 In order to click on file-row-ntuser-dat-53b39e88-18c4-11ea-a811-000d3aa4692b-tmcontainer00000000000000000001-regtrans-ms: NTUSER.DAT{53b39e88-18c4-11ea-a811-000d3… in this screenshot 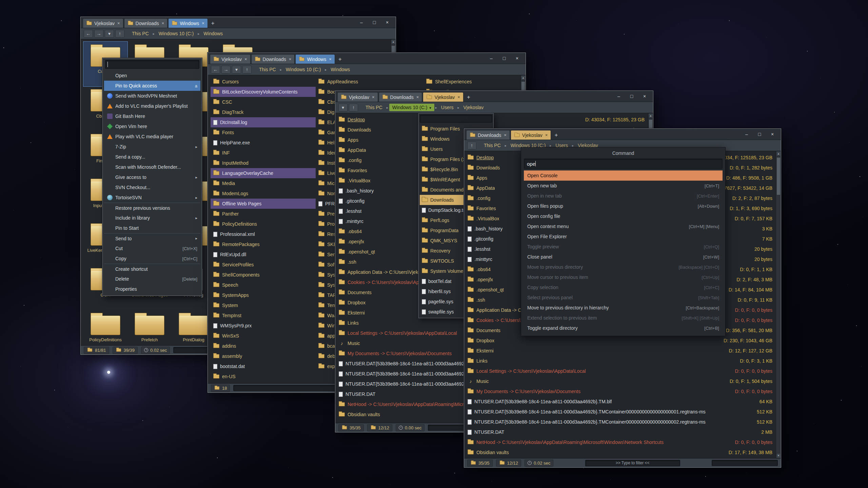, I will do `click(620, 412)`.